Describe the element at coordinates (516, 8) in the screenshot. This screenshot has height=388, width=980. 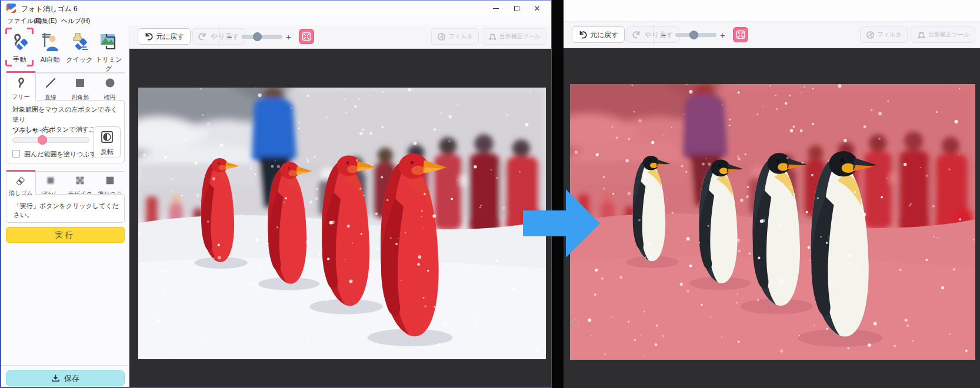
I see `maximize-button` at that location.